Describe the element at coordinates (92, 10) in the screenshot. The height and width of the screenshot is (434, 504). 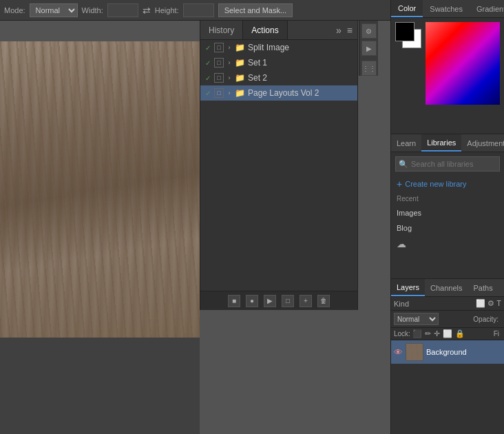
I see `width-label: Width:` at that location.